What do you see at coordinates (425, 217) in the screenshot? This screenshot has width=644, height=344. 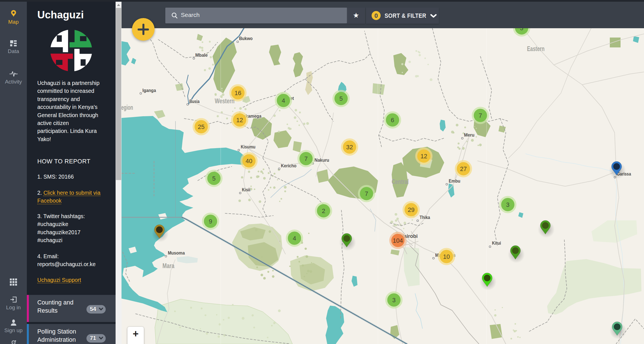 I see `svg-text: Thika` at bounding box center [425, 217].